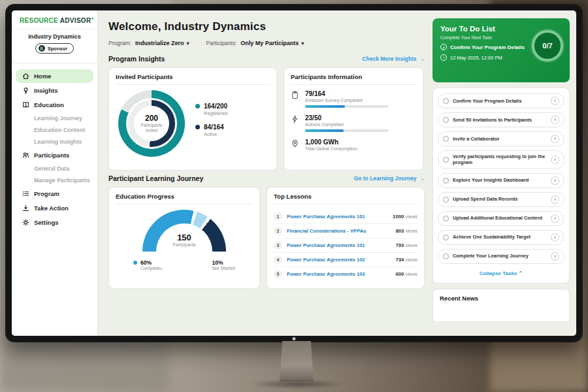  What do you see at coordinates (501, 200) in the screenshot?
I see `task-item: Upload Spend Data Records ›` at bounding box center [501, 200].